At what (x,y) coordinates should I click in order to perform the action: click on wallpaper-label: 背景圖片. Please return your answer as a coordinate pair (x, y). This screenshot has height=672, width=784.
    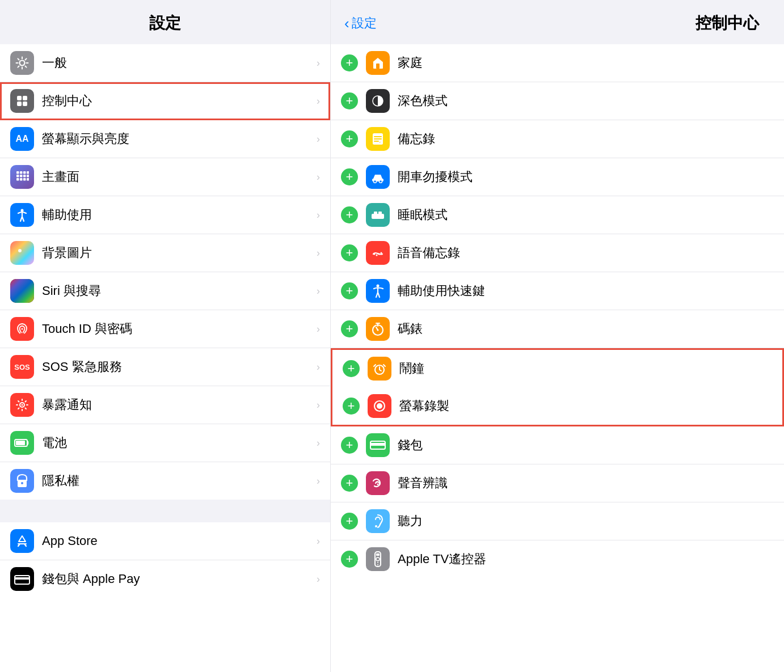
    Looking at the image, I should click on (177, 253).